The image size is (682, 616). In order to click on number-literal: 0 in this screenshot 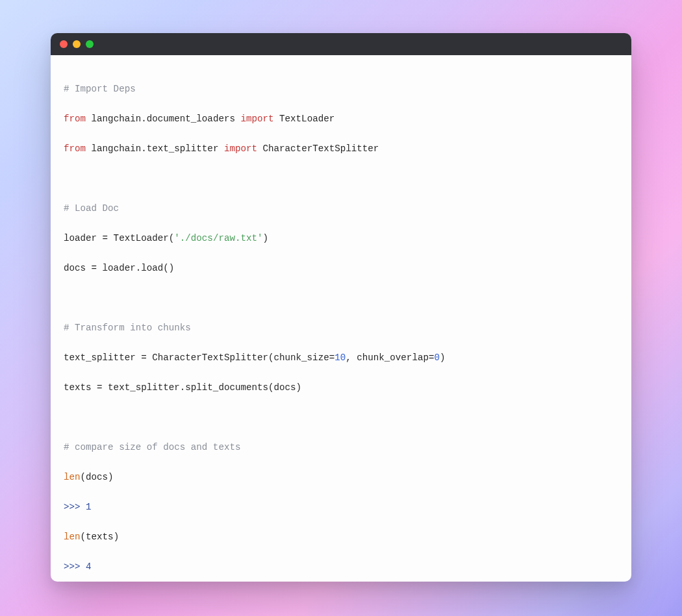, I will do `click(436, 358)`.